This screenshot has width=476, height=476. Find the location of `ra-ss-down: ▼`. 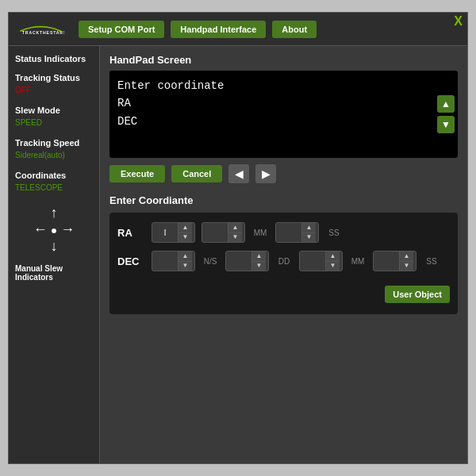

ra-ss-down: ▼ is located at coordinates (309, 238).